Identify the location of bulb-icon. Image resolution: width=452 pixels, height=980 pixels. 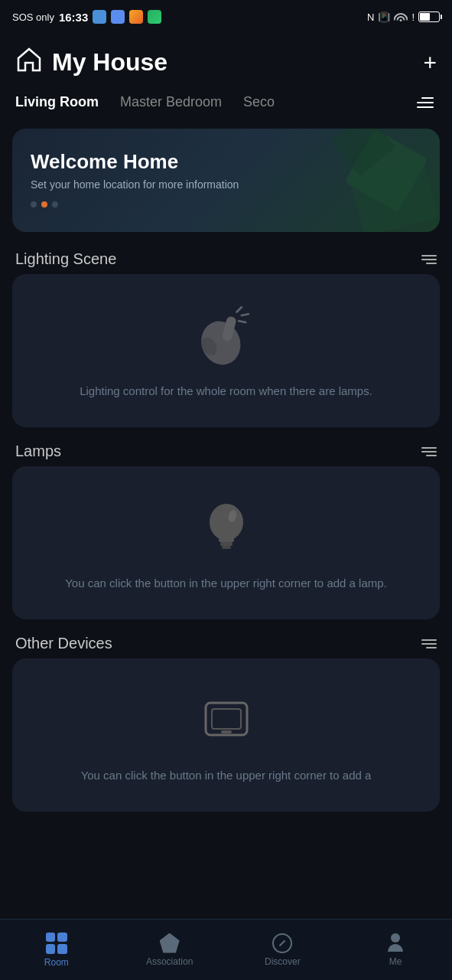
(226, 528).